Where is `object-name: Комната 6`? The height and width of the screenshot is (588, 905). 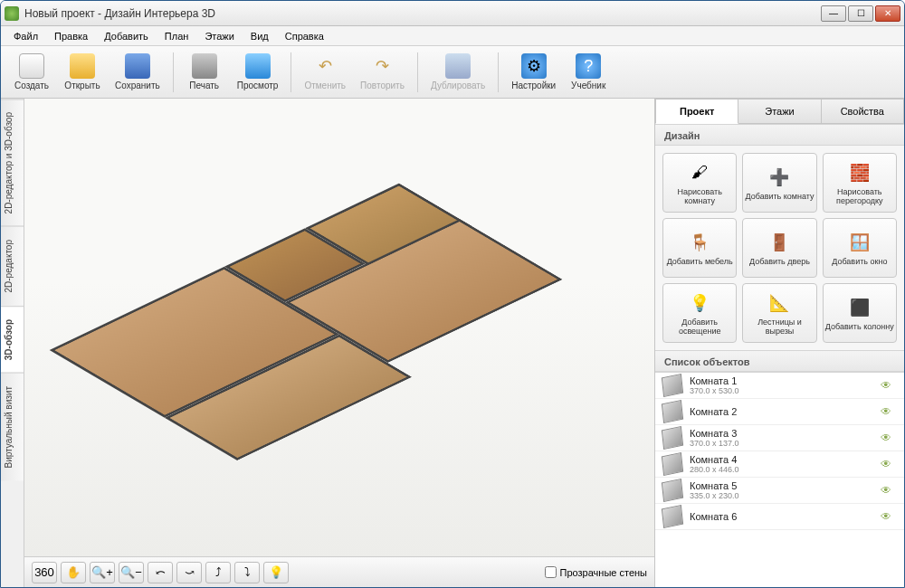 object-name: Комната 6 is located at coordinates (786, 517).